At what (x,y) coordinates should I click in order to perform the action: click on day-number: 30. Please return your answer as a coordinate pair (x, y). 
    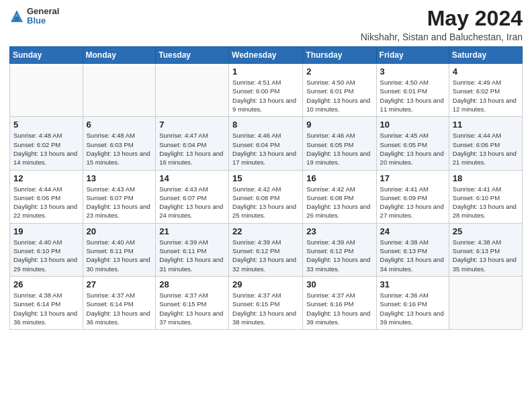
    Looking at the image, I should click on (339, 285).